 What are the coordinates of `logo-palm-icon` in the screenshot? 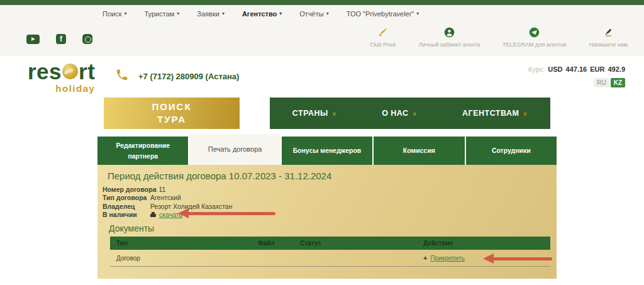 It's located at (70, 72).